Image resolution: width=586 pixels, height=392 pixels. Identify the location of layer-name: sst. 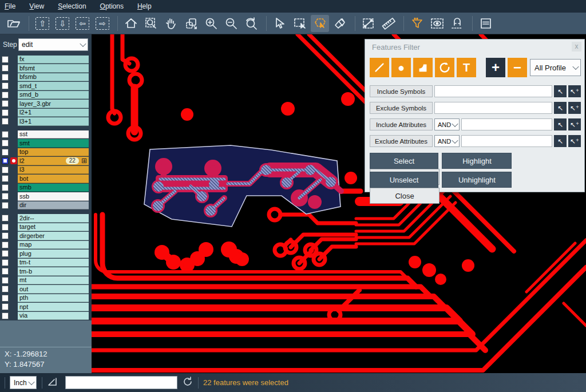
(53, 135).